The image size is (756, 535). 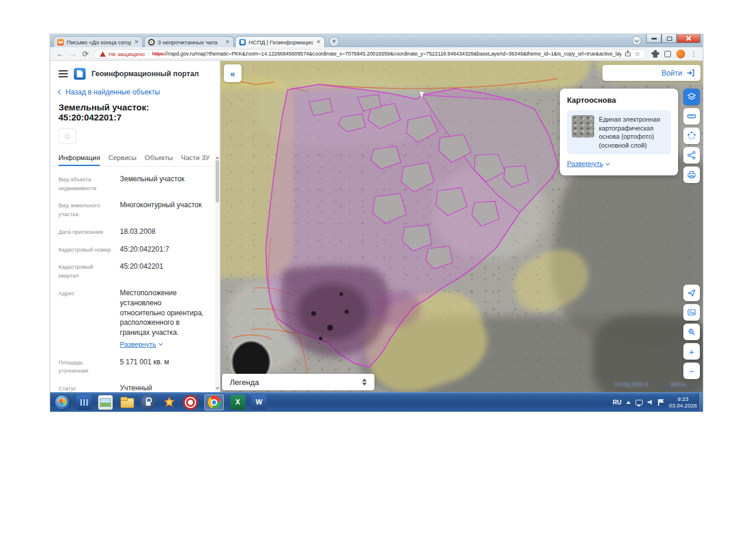 I want to click on taskbar-explorer, so click(x=126, y=403).